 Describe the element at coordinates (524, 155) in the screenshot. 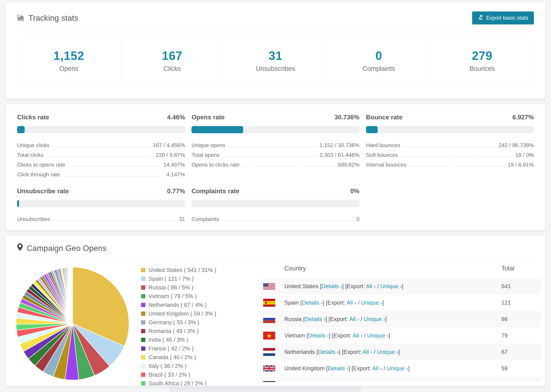

I see `rate-detail-value: 18 / 0%` at that location.